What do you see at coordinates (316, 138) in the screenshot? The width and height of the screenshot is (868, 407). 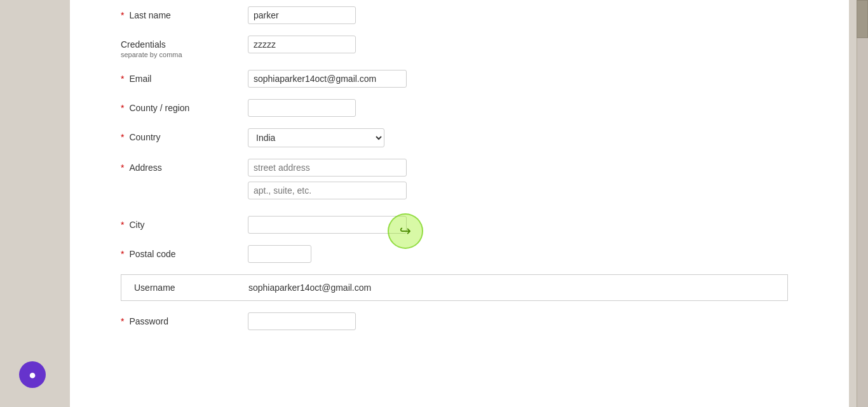 I see `country-select: India United States United Kingdom Canad…` at bounding box center [316, 138].